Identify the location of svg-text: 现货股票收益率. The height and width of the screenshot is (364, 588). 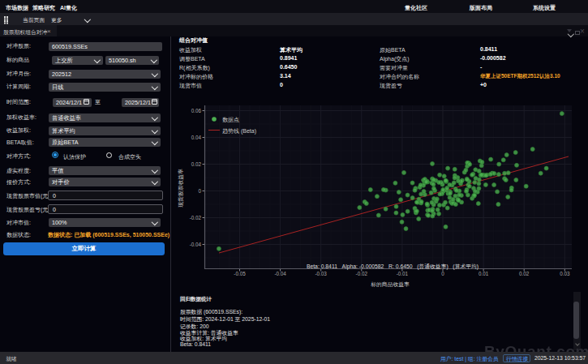
(181, 188).